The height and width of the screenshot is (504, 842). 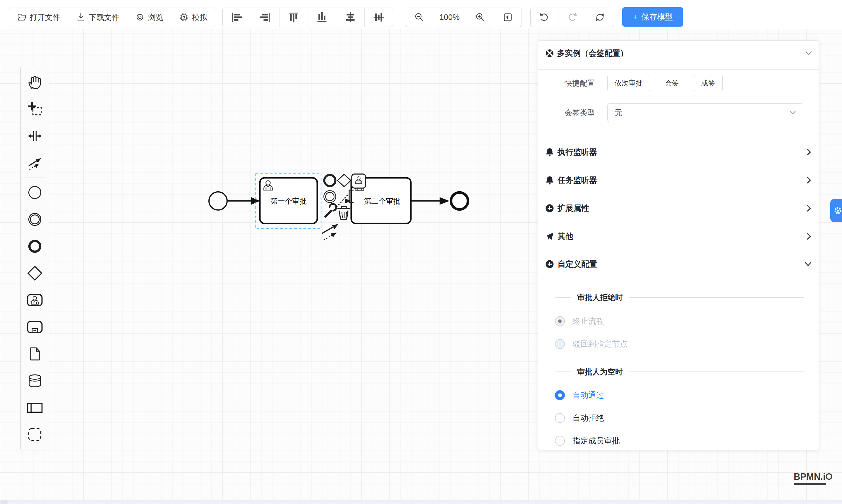 I want to click on palette-start-event, so click(x=35, y=192).